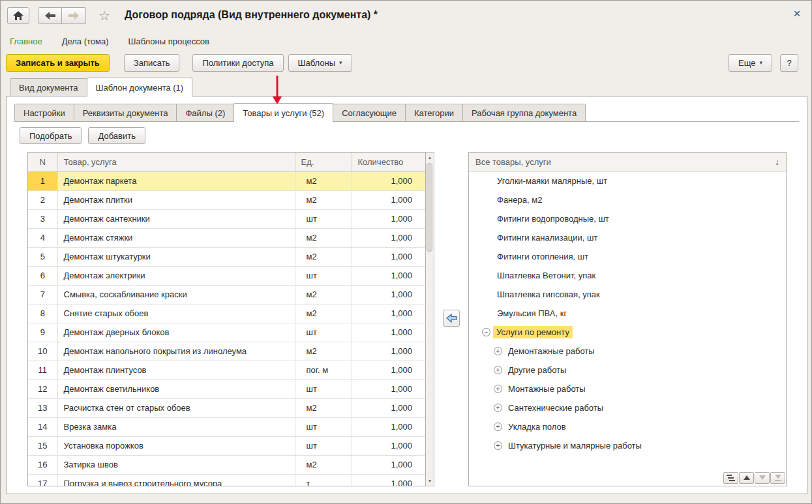 This screenshot has width=812, height=504. I want to click on cell-n: 13, so click(43, 408).